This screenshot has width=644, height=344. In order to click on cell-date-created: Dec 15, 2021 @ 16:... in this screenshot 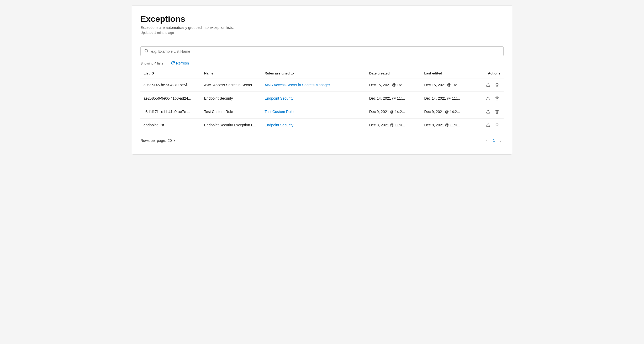, I will do `click(394, 85)`.